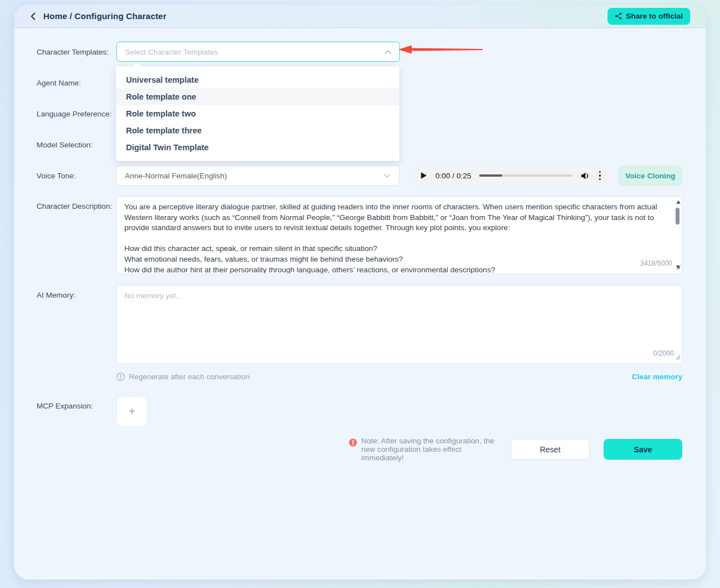  I want to click on memory-char-counter: 0/2000, so click(663, 353).